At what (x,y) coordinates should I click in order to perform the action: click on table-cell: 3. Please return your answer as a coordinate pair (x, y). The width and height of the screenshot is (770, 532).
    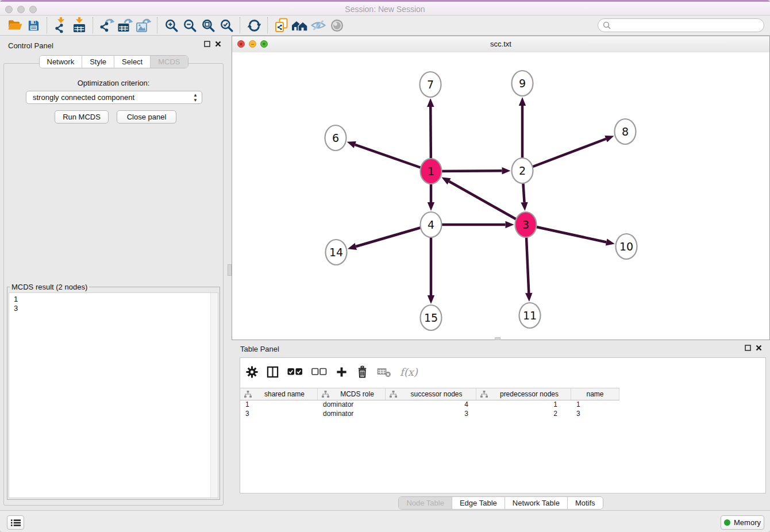
    Looking at the image, I should click on (431, 414).